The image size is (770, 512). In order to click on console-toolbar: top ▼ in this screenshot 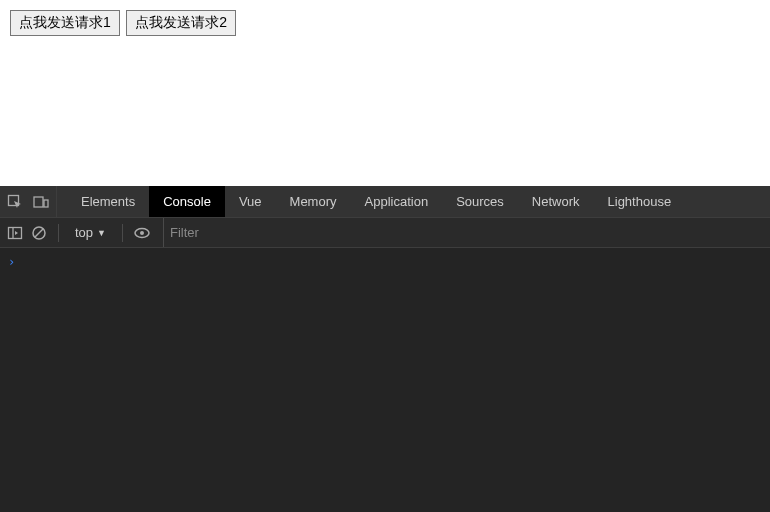, I will do `click(385, 233)`.